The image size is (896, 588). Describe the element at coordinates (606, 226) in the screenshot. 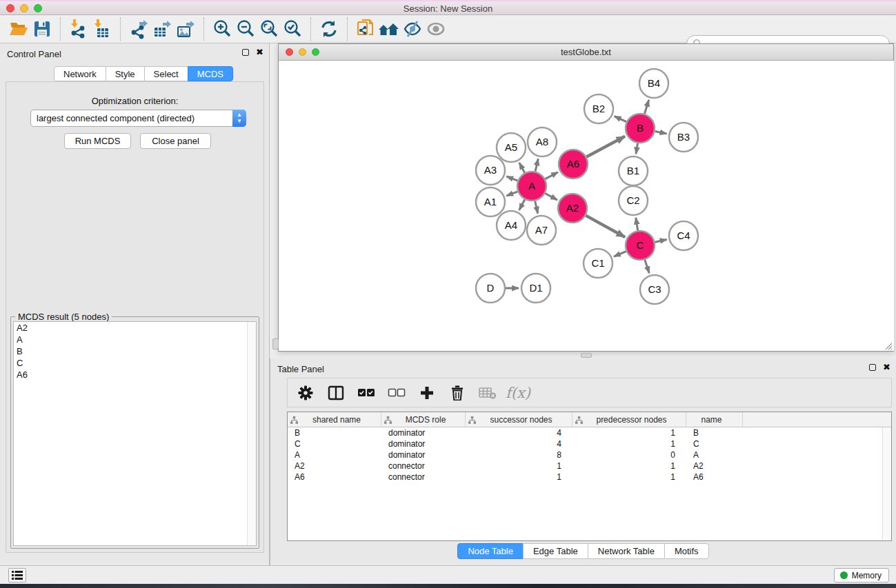

I see `graph-edge-A2-C` at that location.